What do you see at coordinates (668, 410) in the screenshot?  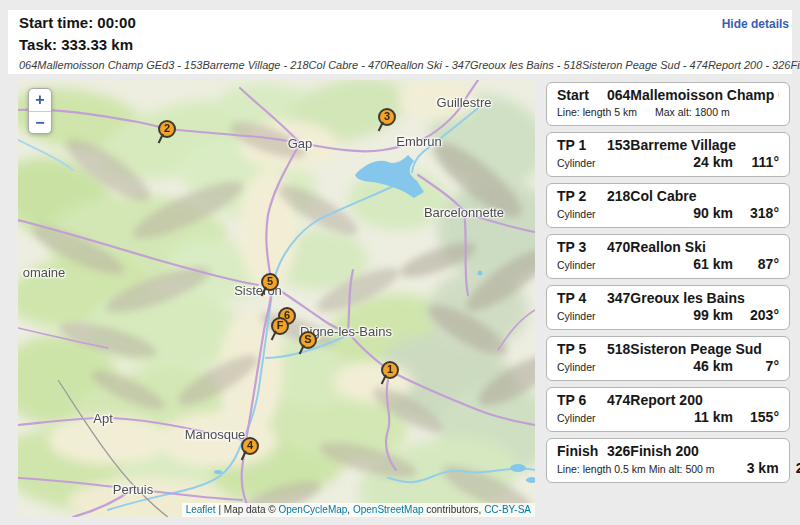 I see `waypoint-card-tp-6: TP 6474Report 200Cylinder11 km155°` at bounding box center [668, 410].